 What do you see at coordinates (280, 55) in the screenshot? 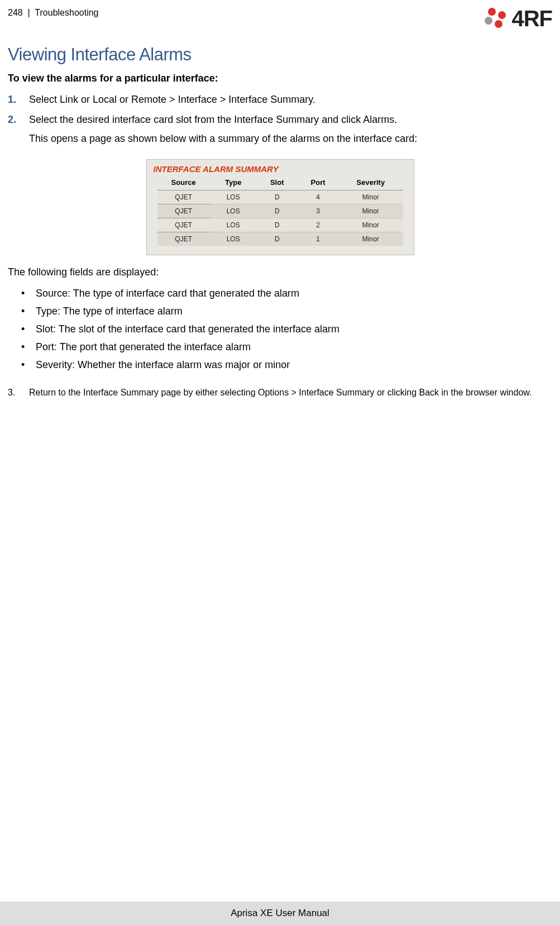
I see `page-title: Viewing Interface Alarms` at bounding box center [280, 55].